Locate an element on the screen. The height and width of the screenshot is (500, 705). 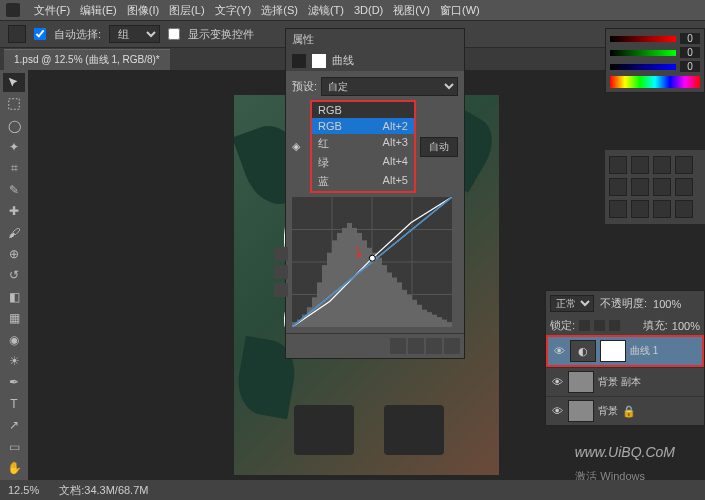
delete-icon is located at coordinates (452, 346).